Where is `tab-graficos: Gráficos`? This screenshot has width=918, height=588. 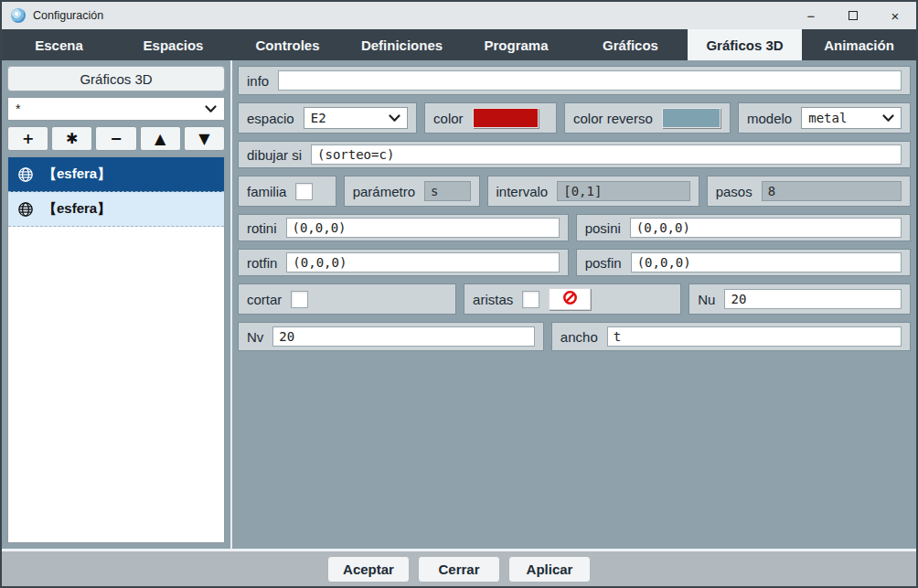 tab-graficos: Gráficos is located at coordinates (631, 45).